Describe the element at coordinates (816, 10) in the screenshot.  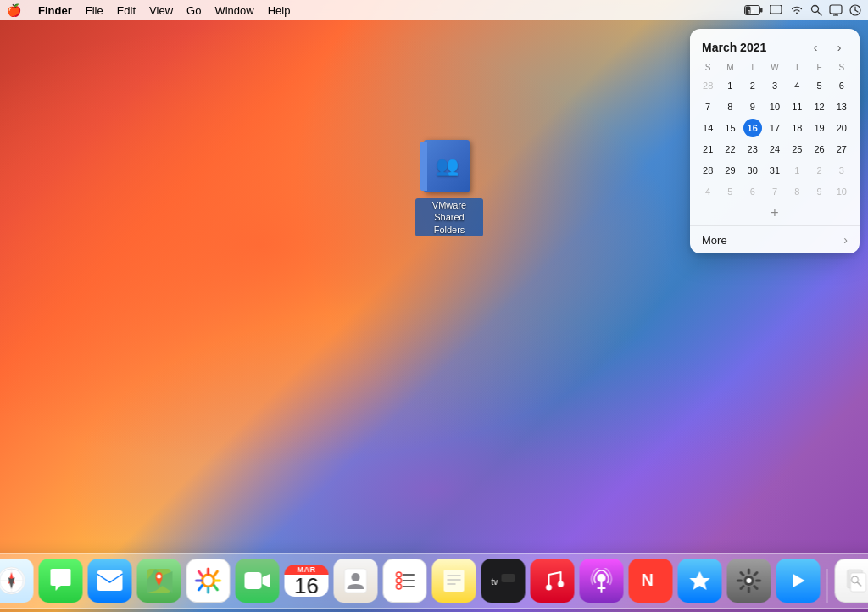
I see `search-icon` at that location.